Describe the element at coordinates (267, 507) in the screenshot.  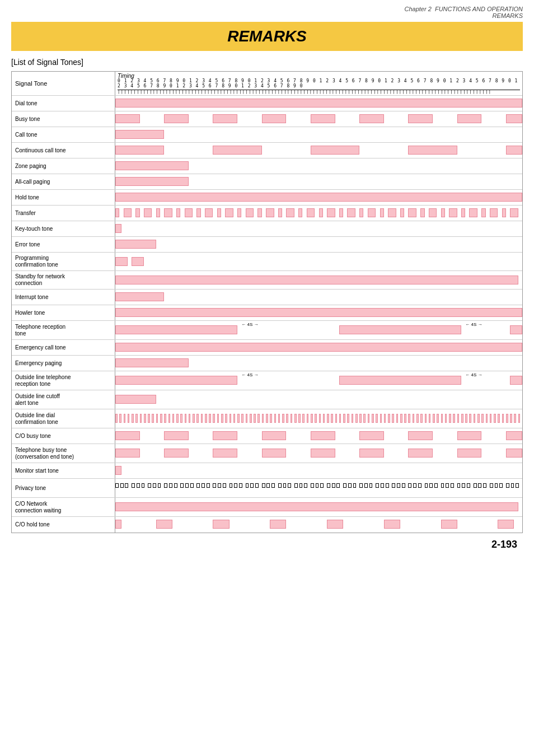
I see `table-row: C/O Networkconnection waiting` at that location.